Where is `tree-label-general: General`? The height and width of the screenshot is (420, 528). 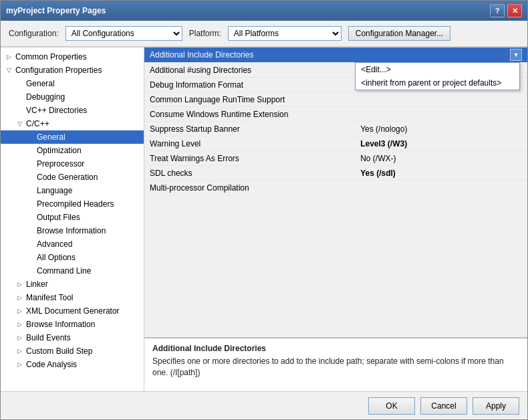
tree-label-general: General is located at coordinates (40, 84).